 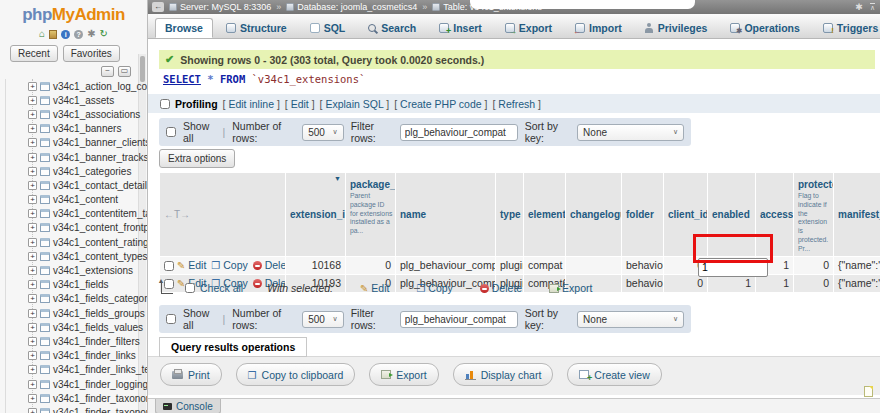 I want to click on with-selected-delete: Delete, so click(x=501, y=288).